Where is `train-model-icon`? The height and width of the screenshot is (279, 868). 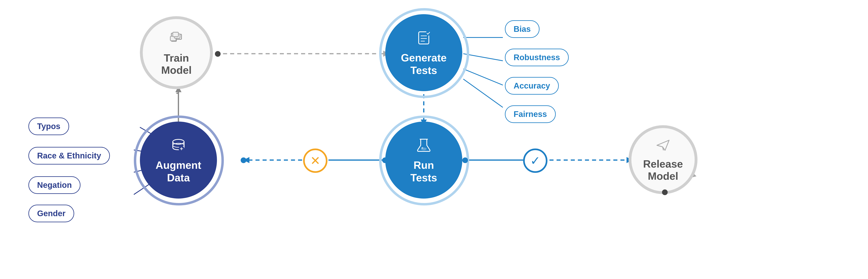
train-model-icon is located at coordinates (177, 40).